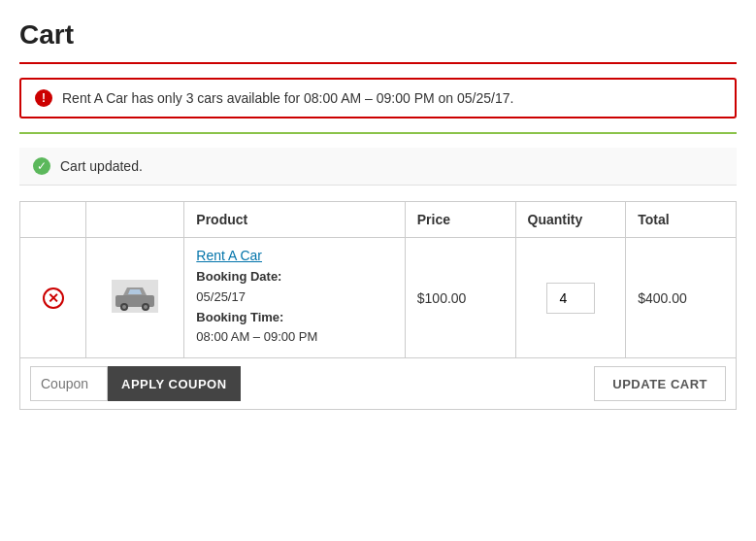 The width and height of the screenshot is (756, 541). Describe the element at coordinates (443, 298) in the screenshot. I see `price-value: $100.00` at that location.